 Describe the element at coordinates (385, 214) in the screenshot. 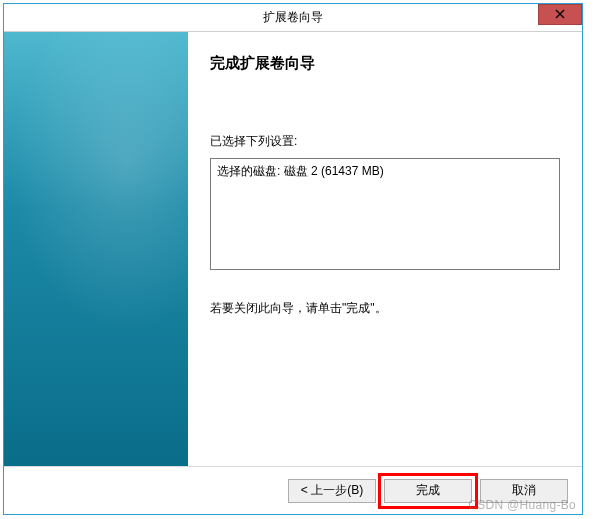

I see `settings-summary-box: 选择的磁盘: 磁盘 2 (61437 MB)` at that location.